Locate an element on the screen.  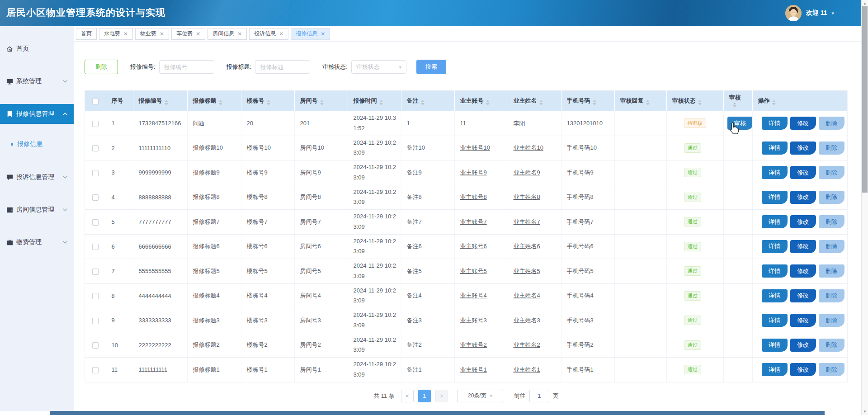
cell-owner-name: 业主姓名10 is located at coordinates (534, 148).